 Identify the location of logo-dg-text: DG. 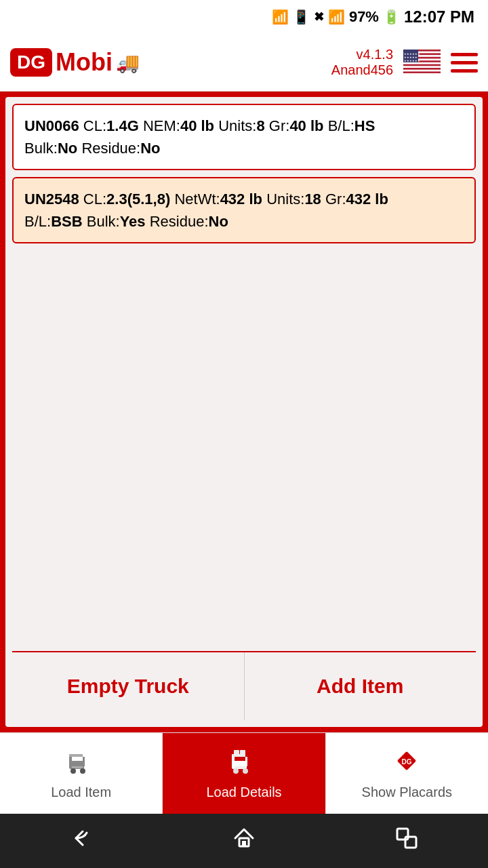
(31, 62).